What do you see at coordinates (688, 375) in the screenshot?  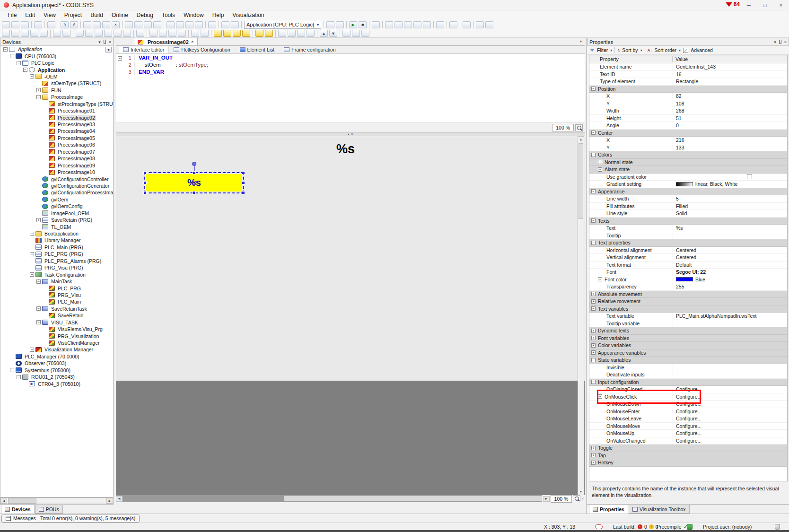 I see `property-row-deactivate-inputs: Deactivate inputs` at bounding box center [688, 375].